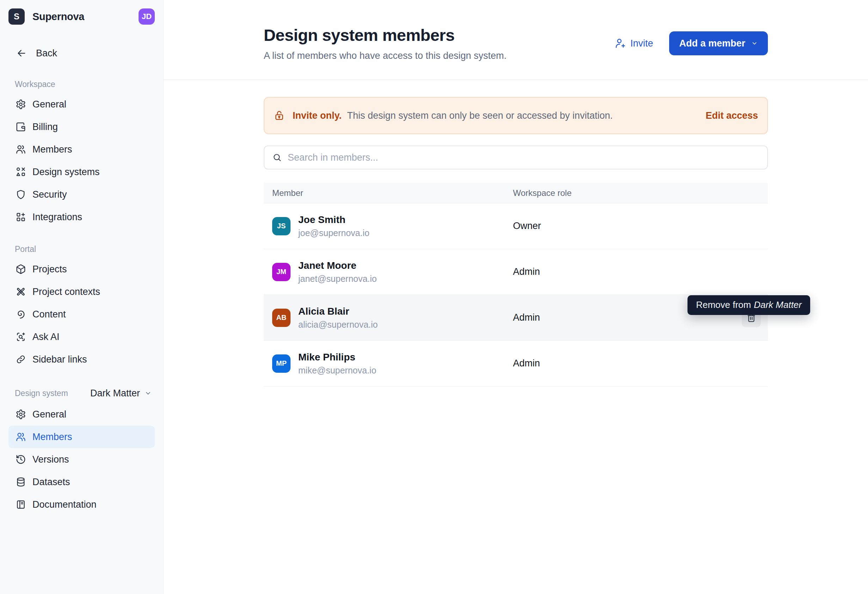 This screenshot has width=868, height=594. I want to click on search-box, so click(516, 158).